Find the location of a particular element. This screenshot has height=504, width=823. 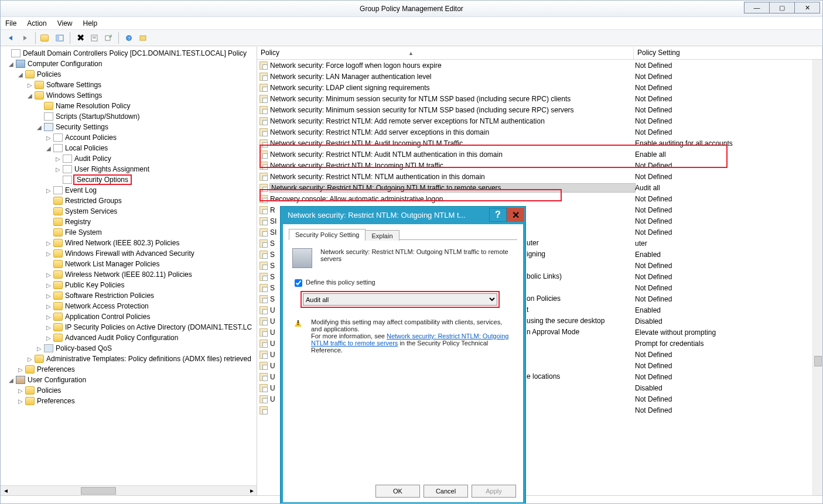

properties-icon is located at coordinates (94, 38).